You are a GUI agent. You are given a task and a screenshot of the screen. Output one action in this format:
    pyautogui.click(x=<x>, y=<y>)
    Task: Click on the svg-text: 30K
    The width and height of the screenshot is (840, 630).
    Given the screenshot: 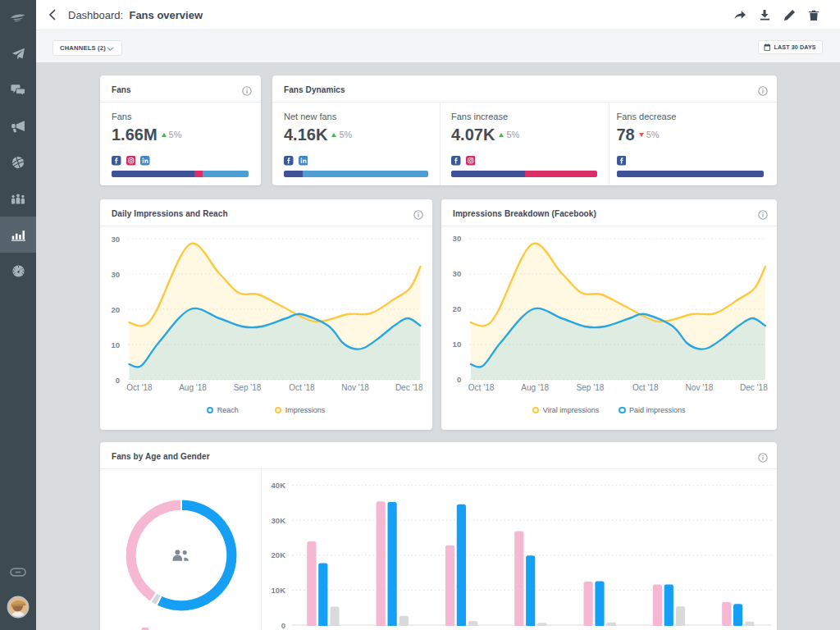 What is the action you would take?
    pyautogui.click(x=278, y=520)
    